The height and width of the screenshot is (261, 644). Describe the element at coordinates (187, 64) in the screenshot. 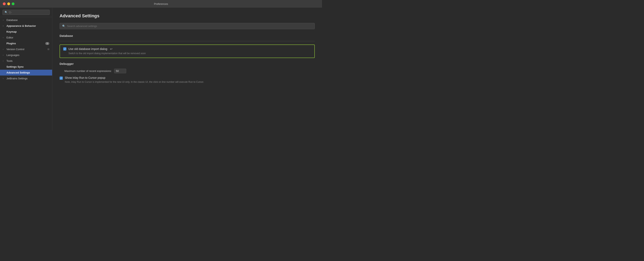

I see `debugger-section-header: Debugger` at that location.